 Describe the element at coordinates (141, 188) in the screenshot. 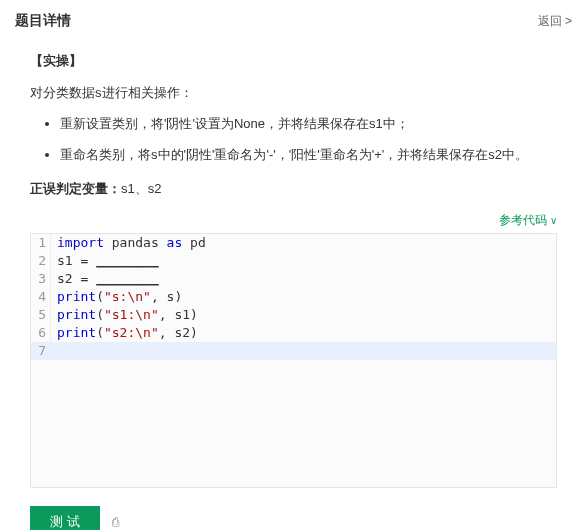

I see `verdict-value: s1、s2` at that location.